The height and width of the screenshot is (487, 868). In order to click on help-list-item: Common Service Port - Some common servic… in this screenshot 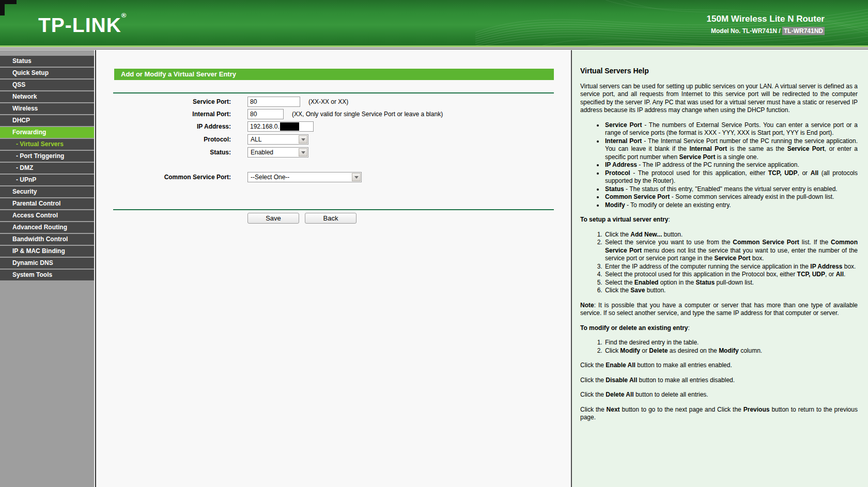, I will do `click(731, 197)`.